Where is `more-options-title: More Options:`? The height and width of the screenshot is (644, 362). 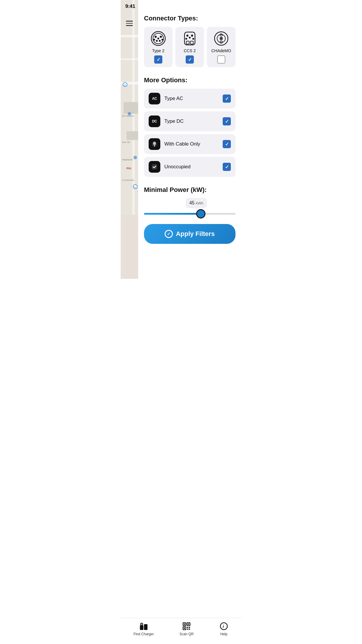 more-options-title: More Options: is located at coordinates (190, 80).